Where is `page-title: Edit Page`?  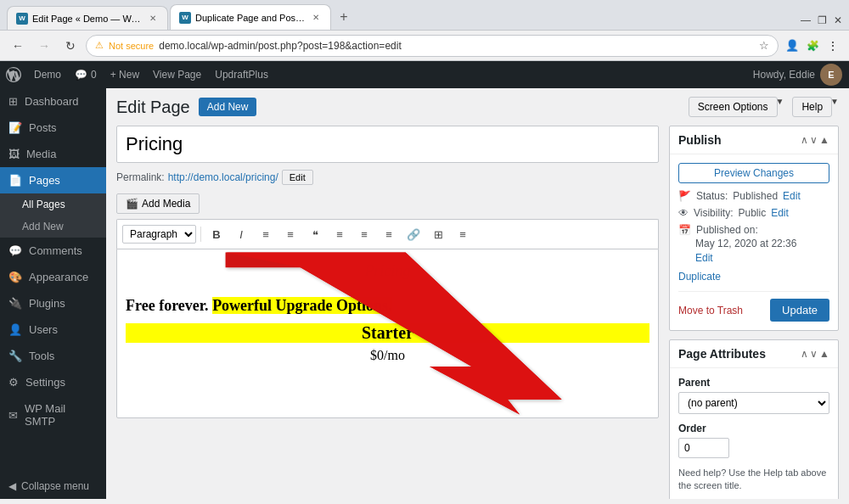 page-title: Edit Page is located at coordinates (153, 107).